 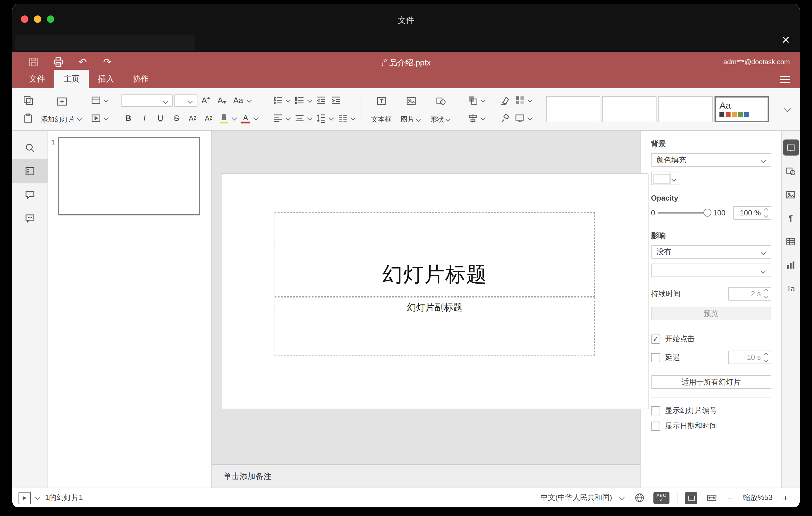 What do you see at coordinates (712, 498) in the screenshot?
I see `fit-to-width-icon` at bounding box center [712, 498].